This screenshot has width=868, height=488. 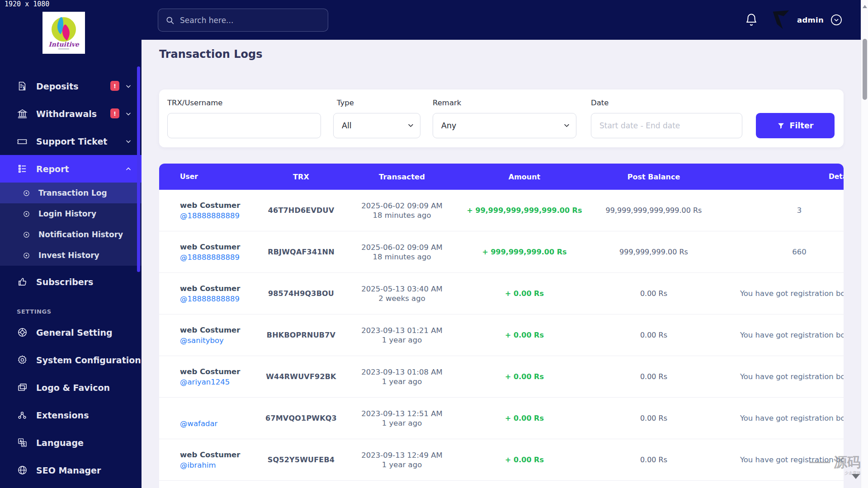 I want to click on username-link: @sanityboy, so click(x=202, y=341).